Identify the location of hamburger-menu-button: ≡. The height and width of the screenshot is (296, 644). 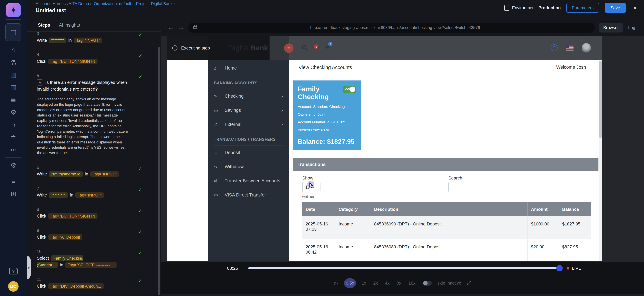
(289, 48).